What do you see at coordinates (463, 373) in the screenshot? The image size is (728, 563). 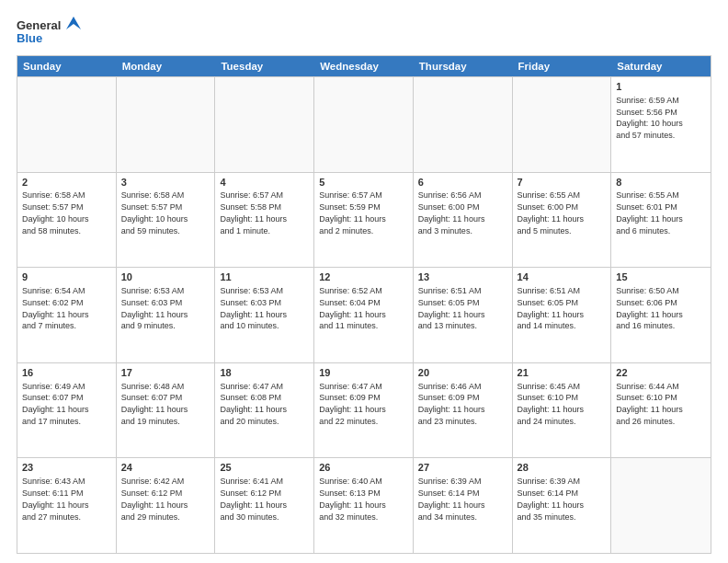 I see `day-number: 20` at bounding box center [463, 373].